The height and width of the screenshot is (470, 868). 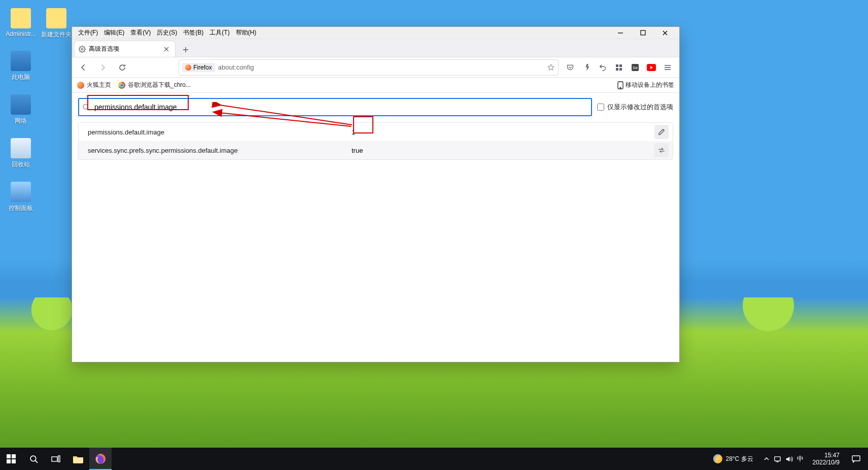 I want to click on taskbar-firefox, so click(x=100, y=459).